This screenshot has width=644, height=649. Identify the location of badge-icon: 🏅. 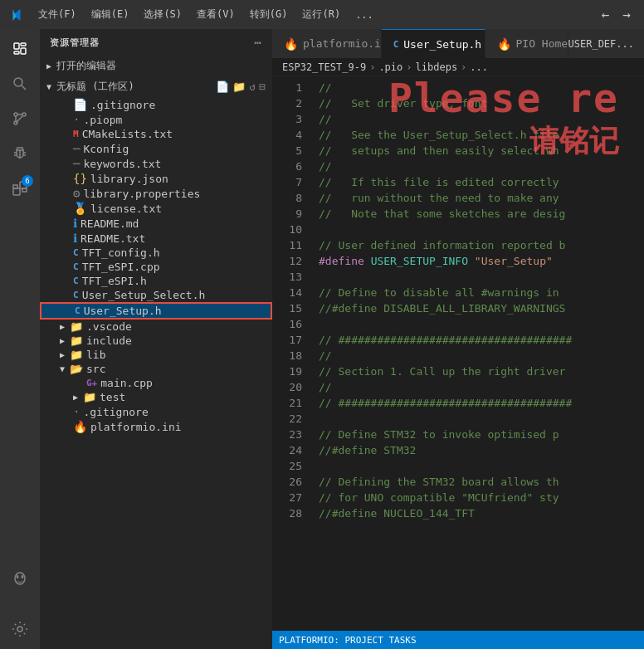
(80, 208).